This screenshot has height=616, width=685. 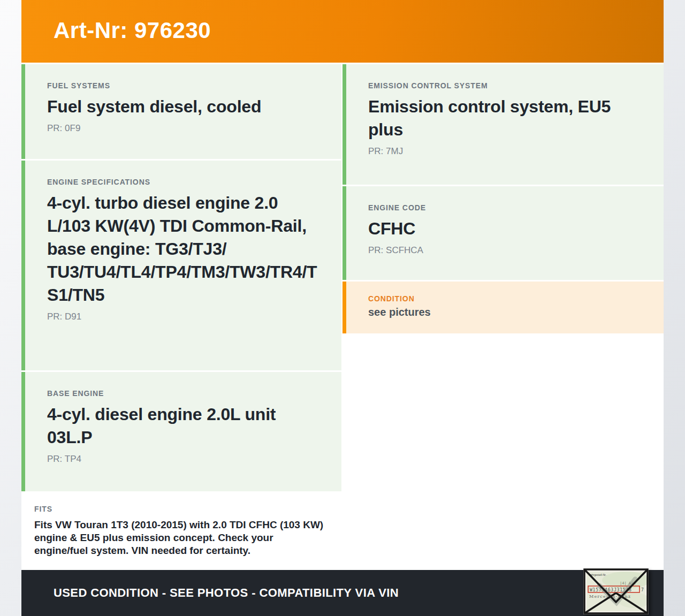 What do you see at coordinates (359, 31) in the screenshot?
I see `article-number-title: Art-Nr: 976230` at bounding box center [359, 31].